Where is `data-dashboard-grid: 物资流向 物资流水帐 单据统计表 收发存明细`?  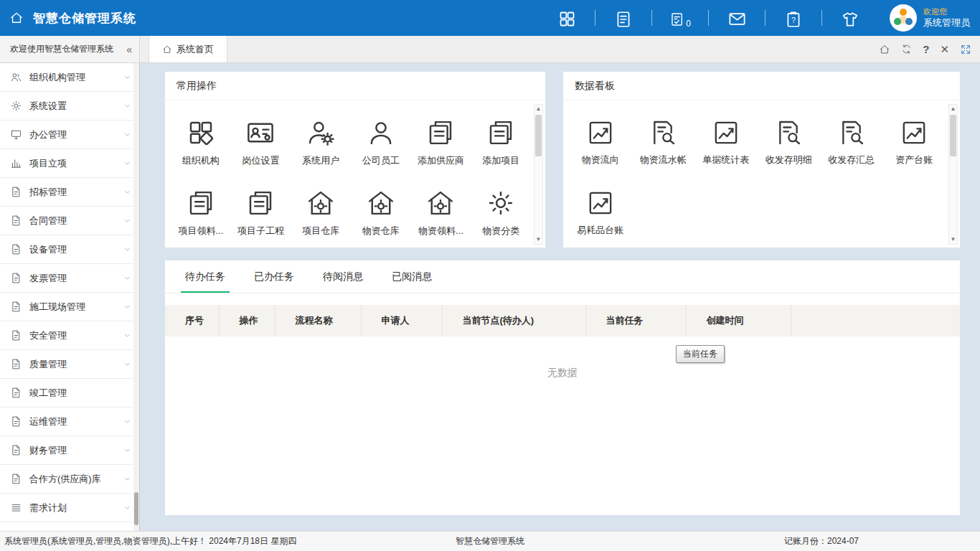 data-dashboard-grid: 物资流向 物资流水帐 单据统计表 收发存明细 is located at coordinates (756, 174).